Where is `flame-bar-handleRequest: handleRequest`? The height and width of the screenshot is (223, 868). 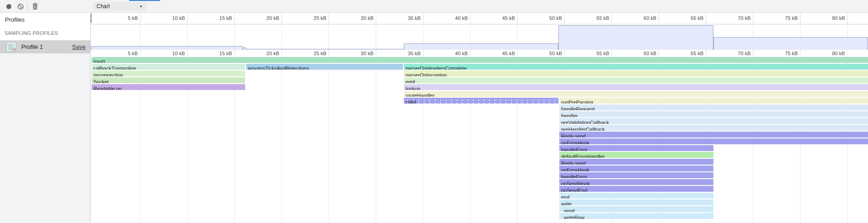
flame-bar-handleRequest: handleRequest is located at coordinates (713, 108).